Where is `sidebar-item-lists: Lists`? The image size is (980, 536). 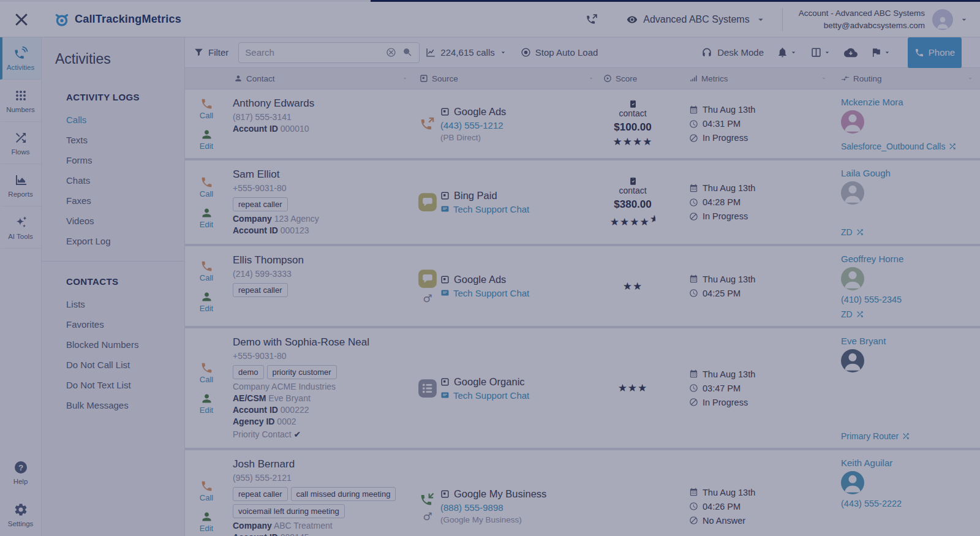 sidebar-item-lists: Lists is located at coordinates (113, 304).